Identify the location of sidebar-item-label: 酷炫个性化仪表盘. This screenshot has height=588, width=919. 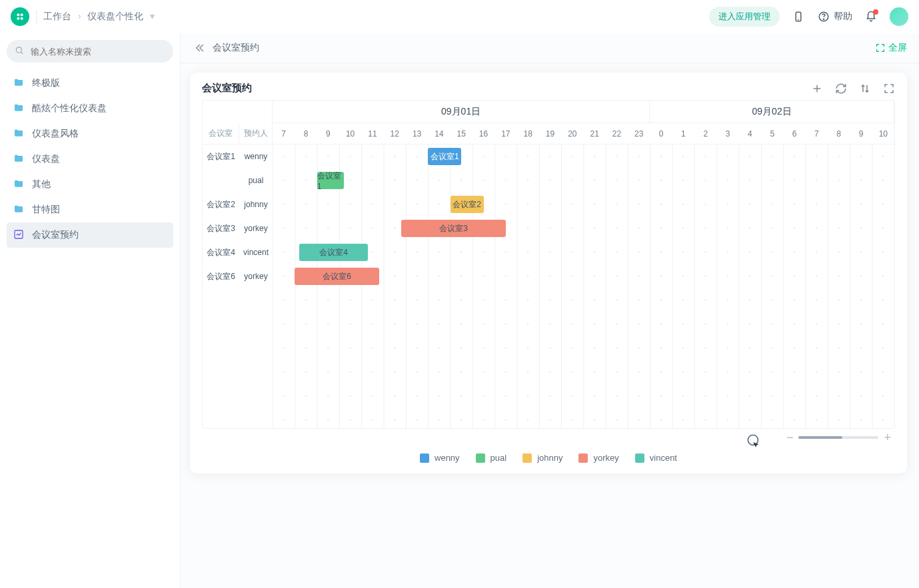
(69, 109).